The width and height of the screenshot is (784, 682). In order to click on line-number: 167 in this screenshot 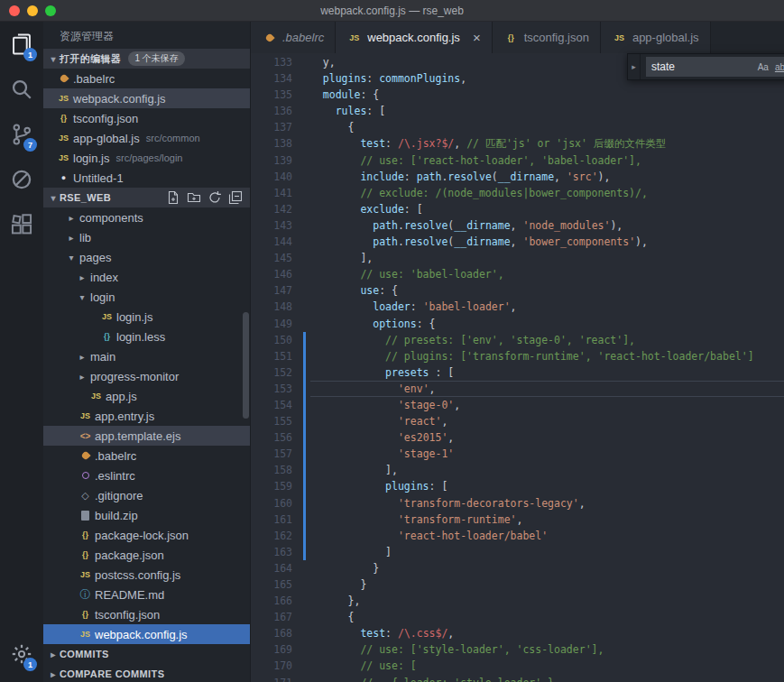, I will do `click(272, 617)`.